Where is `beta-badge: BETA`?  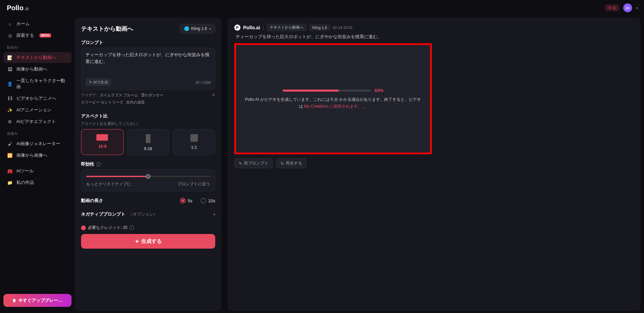
beta-badge: BETA is located at coordinates (45, 35).